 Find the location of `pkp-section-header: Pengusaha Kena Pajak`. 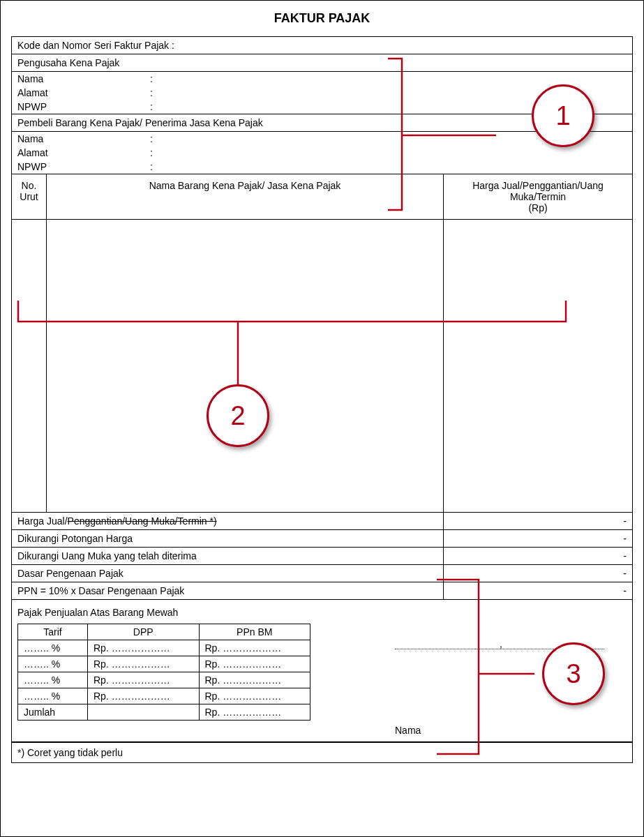

pkp-section-header: Pengusaha Kena Pajak is located at coordinates (322, 63).